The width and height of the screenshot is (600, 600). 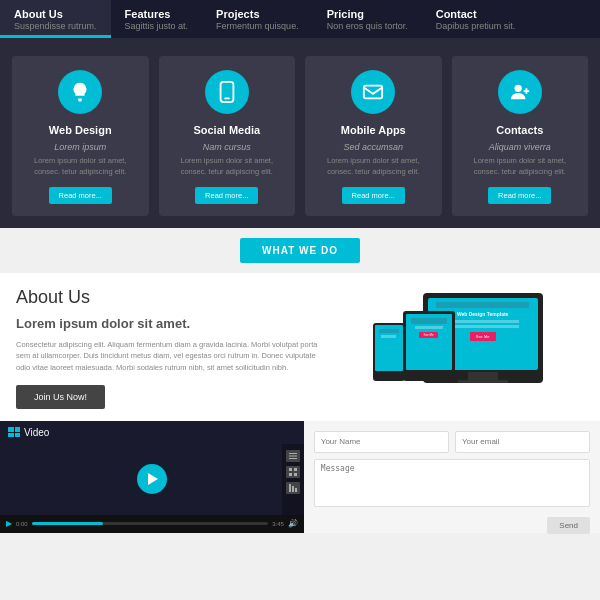 I want to click on video-main, so click(x=152, y=480).